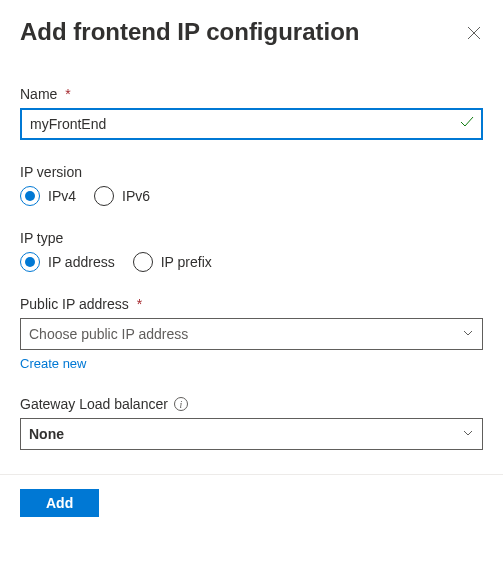 Image resolution: width=503 pixels, height=581 pixels. What do you see at coordinates (108, 334) in the screenshot?
I see `select-value: Choose public IP address` at bounding box center [108, 334].